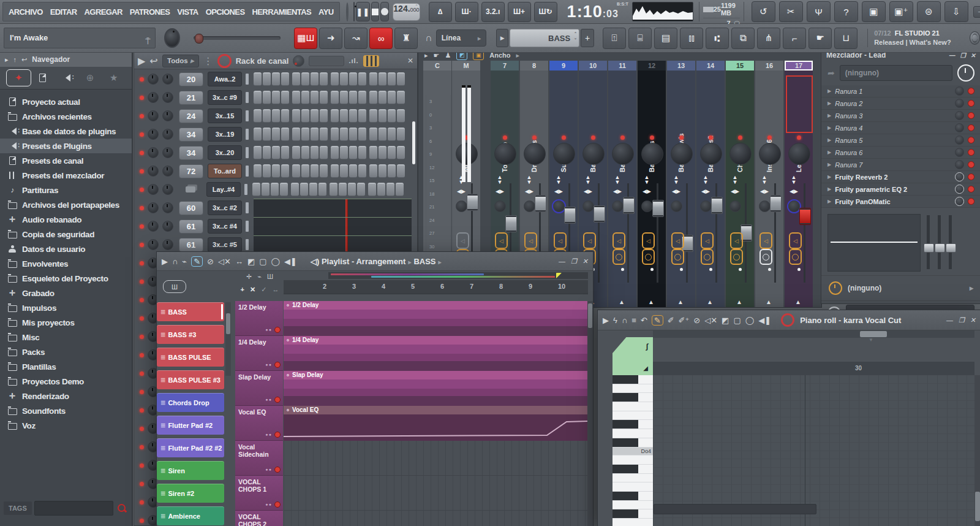  I want to click on browser-item-2: Base de datos de plugins, so click(66, 131).